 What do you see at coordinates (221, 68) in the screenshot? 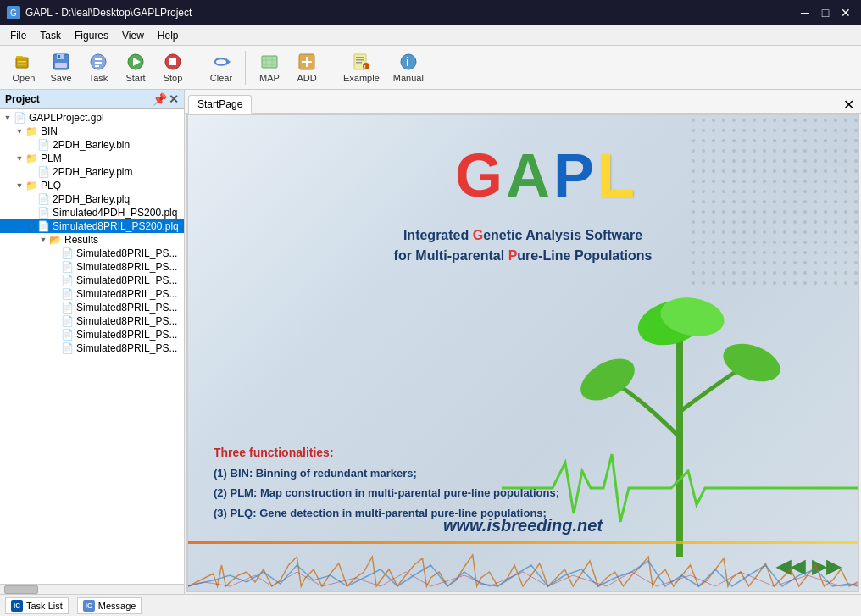
I see `tool-clear: Clear` at bounding box center [221, 68].